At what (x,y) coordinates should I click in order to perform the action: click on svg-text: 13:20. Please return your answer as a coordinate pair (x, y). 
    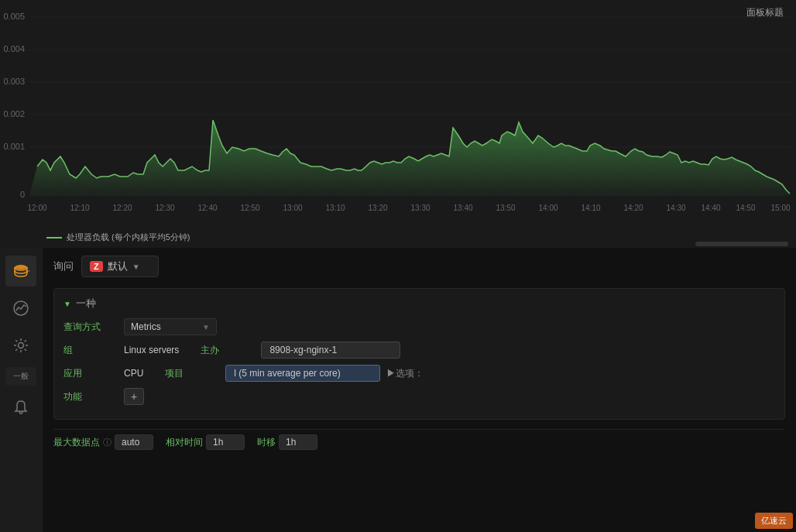
    Looking at the image, I should click on (378, 208).